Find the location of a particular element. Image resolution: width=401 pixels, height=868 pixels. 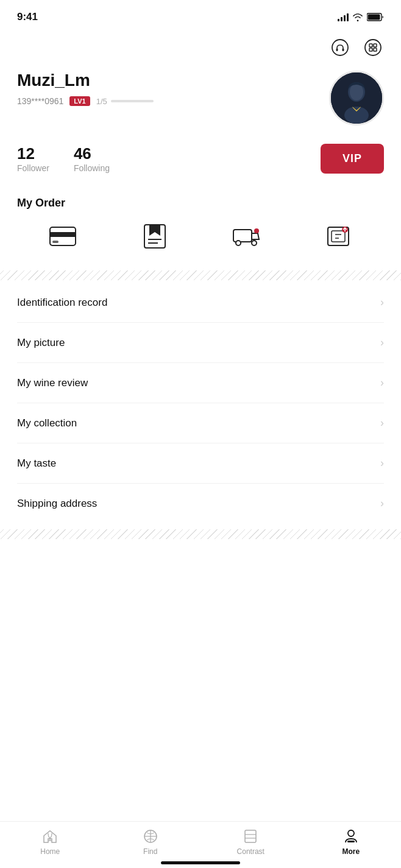

my-order-title: My Order is located at coordinates (200, 202).